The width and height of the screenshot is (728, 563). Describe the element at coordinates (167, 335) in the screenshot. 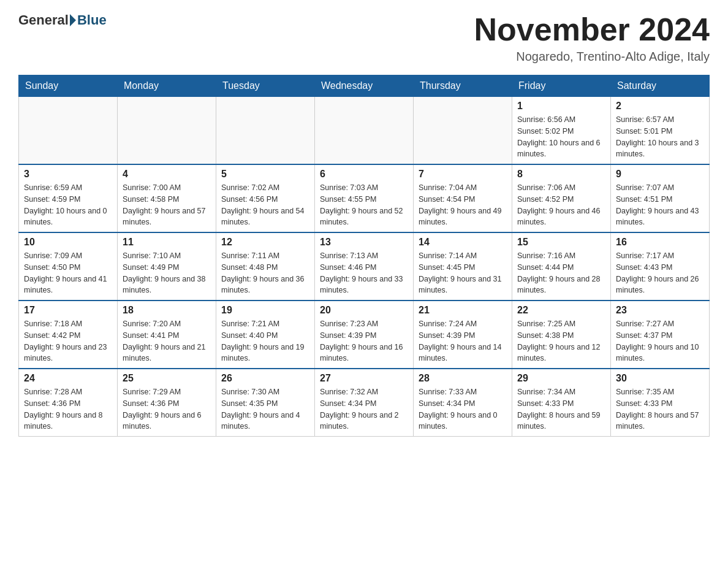

I see `table-row: 18Sunrise: 7:20 AMSunset: 4:41 PMDayligh…` at that location.